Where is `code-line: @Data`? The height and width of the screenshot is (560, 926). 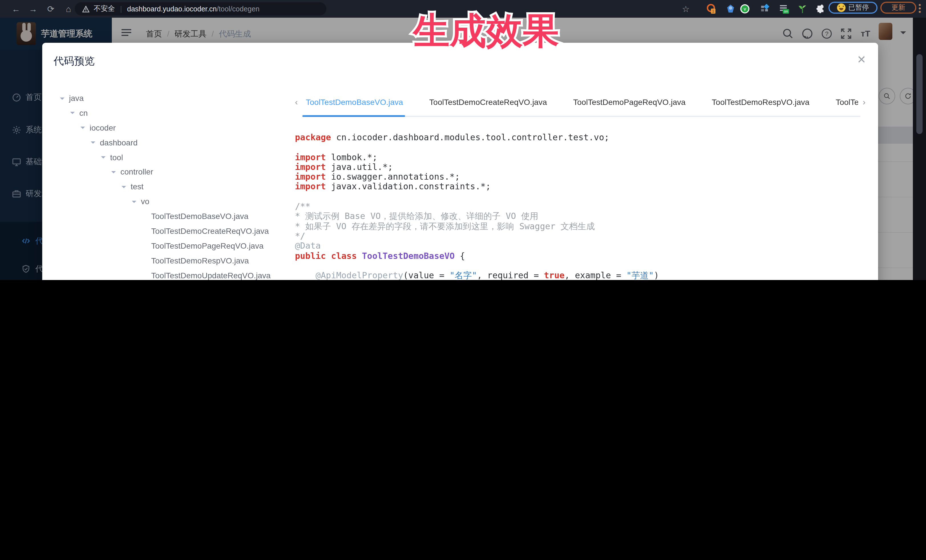 code-line: @Data is located at coordinates (477, 246).